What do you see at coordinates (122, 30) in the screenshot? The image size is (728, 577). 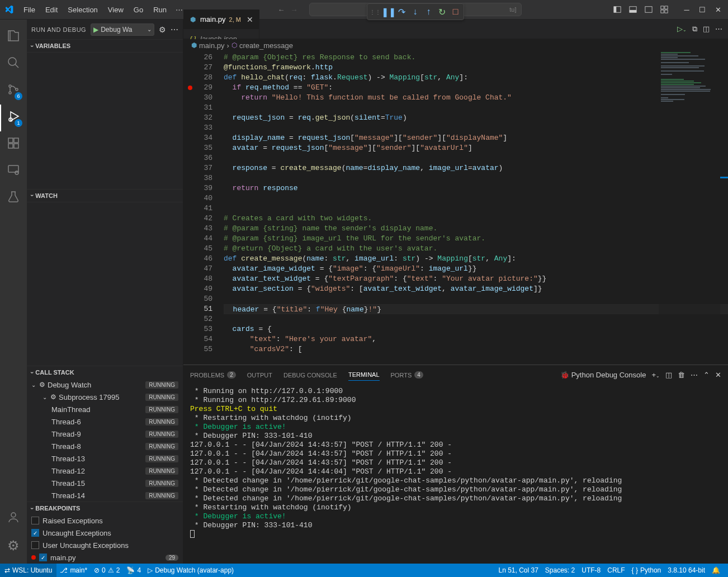 I see `debug-config-selector: ▶ Debug Wa ⌄` at bounding box center [122, 30].